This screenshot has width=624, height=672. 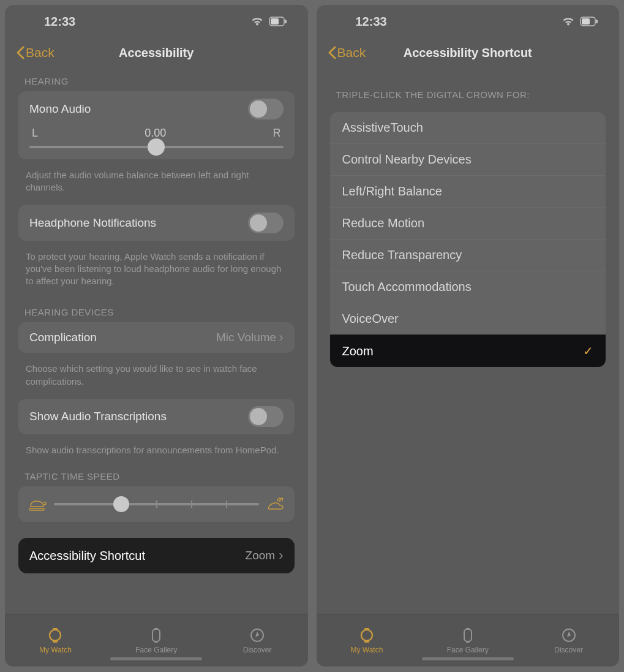 I want to click on status-time: 12:33, so click(x=60, y=22).